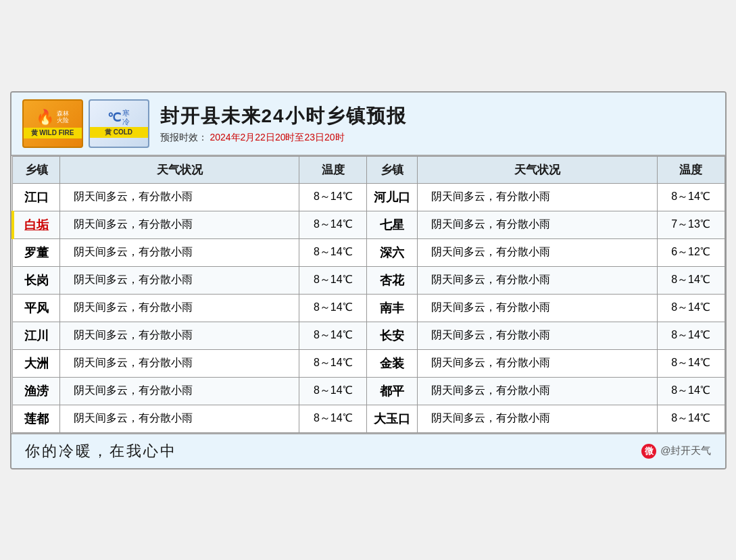  Describe the element at coordinates (36, 224) in the screenshot. I see `town1-cell: 白垢` at that location.